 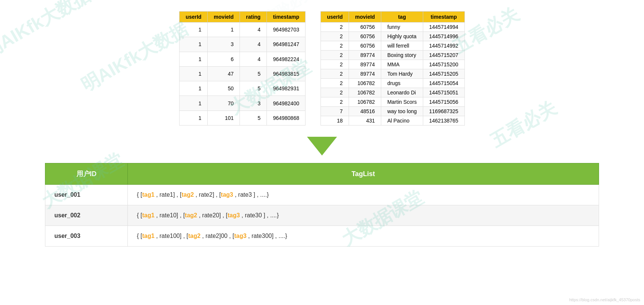 What do you see at coordinates (365, 112) in the screenshot?
I see `table-cell: 48516` at bounding box center [365, 112].